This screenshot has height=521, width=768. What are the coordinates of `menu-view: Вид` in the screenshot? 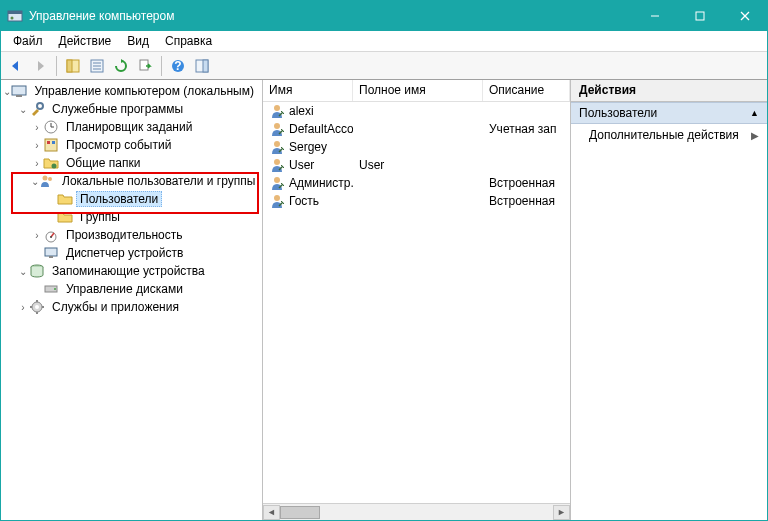 It's located at (138, 41).